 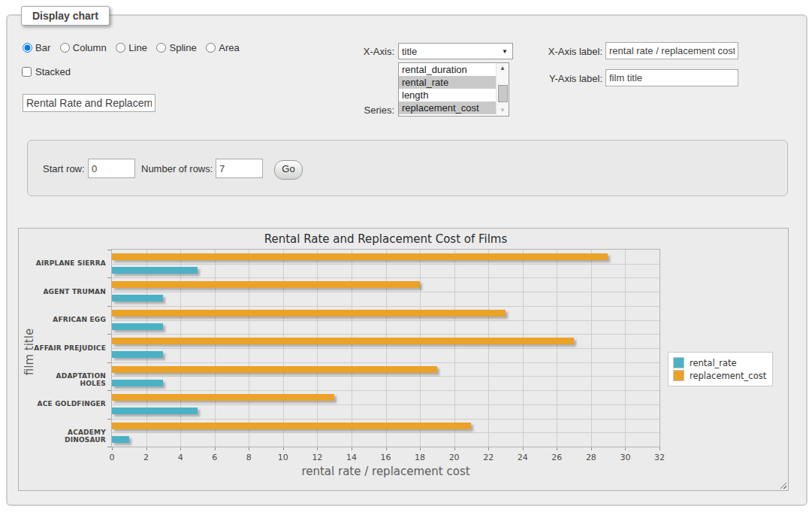 What do you see at coordinates (720, 369) in the screenshot?
I see `chart-legend: rental_ratereplacement_cost` at bounding box center [720, 369].